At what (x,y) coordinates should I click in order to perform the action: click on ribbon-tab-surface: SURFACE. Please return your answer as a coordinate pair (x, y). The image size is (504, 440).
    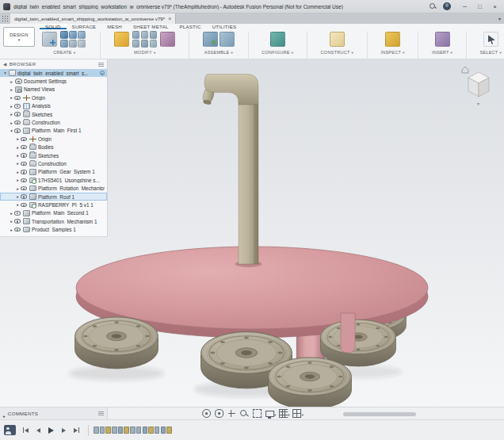
    Looking at the image, I should click on (84, 27).